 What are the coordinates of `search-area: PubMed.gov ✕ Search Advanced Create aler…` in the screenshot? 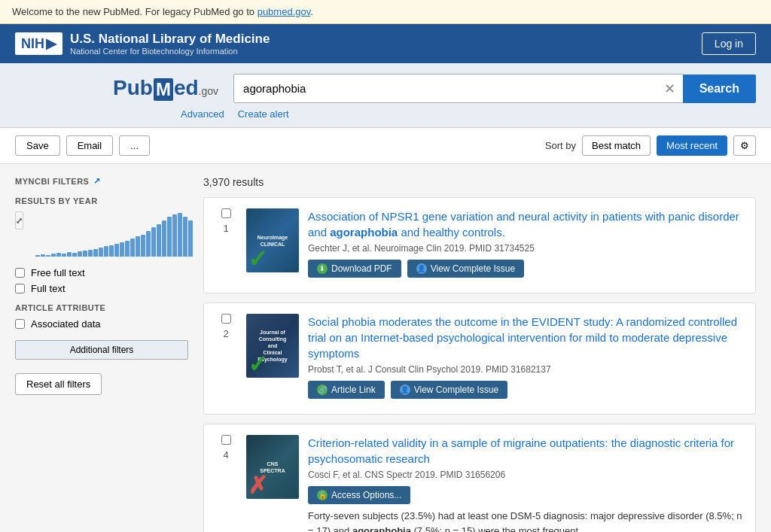 It's located at (386, 96).